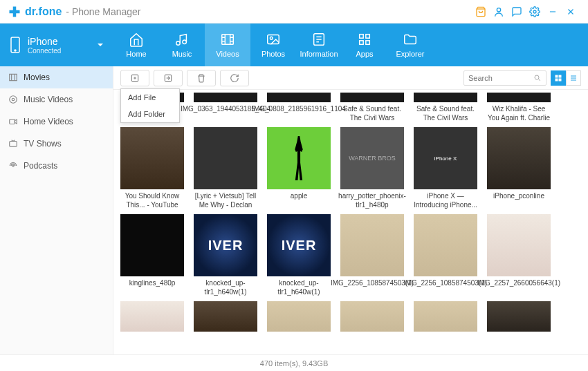 The height and width of the screenshot is (371, 588). What do you see at coordinates (135, 78) in the screenshot?
I see `add-icon` at bounding box center [135, 78].